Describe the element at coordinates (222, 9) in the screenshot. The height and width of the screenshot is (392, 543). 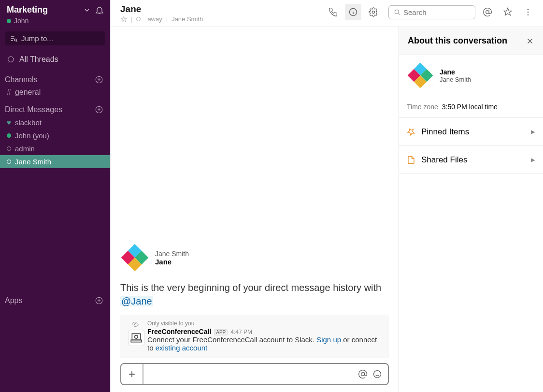
I see `conversation-title: Jane` at that location.